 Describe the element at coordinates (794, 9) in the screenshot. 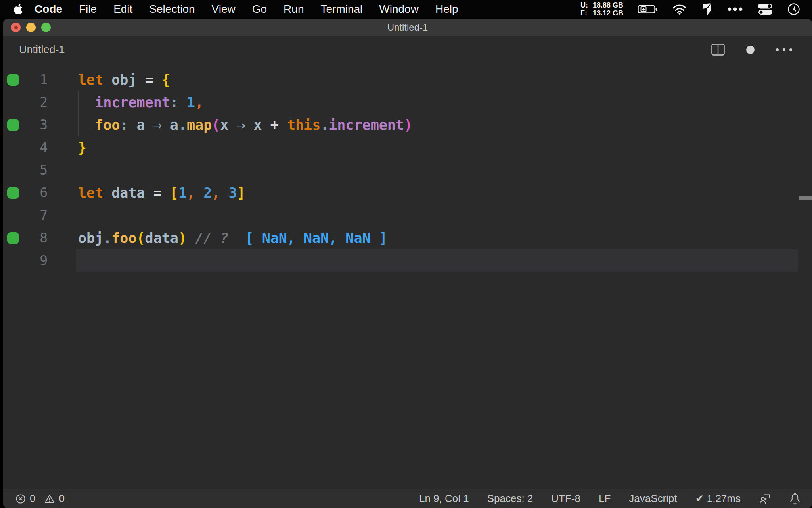

I see `clock-icon` at that location.